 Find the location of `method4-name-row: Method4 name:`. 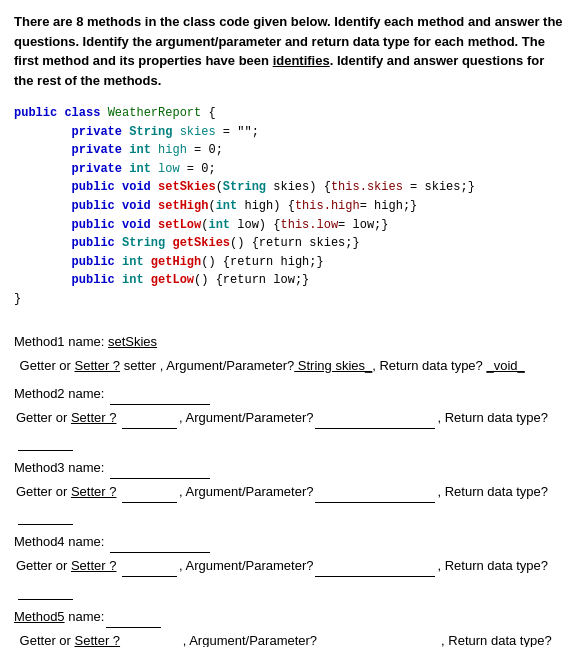

method4-name-row: Method4 name: is located at coordinates (289, 542).